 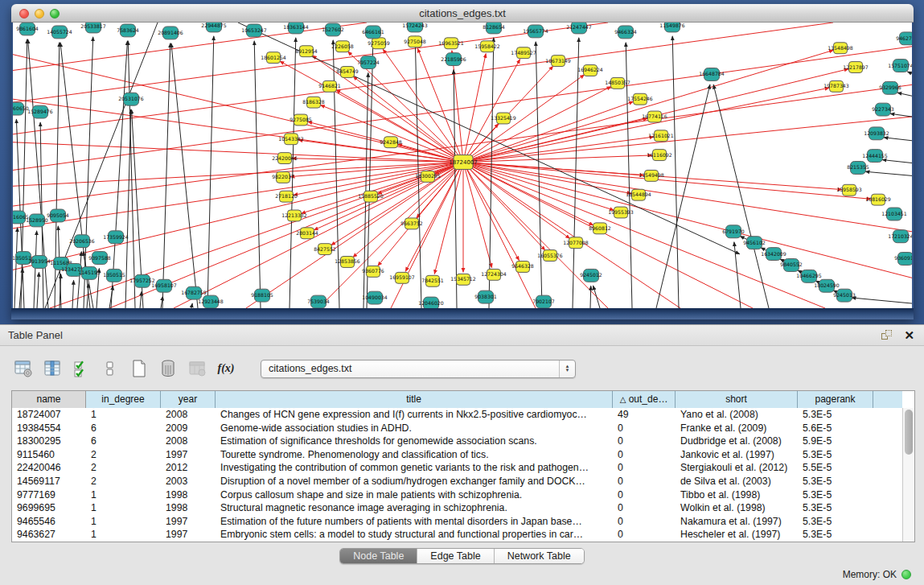 I want to click on delete-columns-button, so click(x=168, y=369).